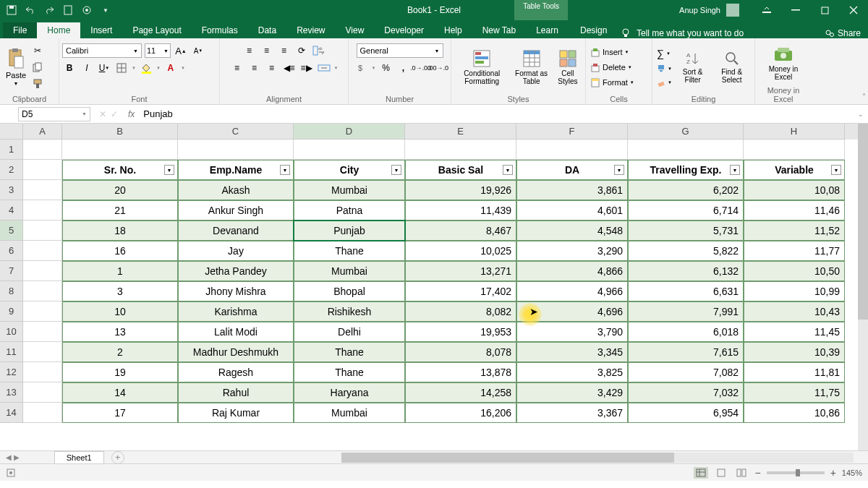 Image resolution: width=868 pixels, height=488 pixels. What do you see at coordinates (349, 170) in the screenshot?
I see `cell-D2: City▼` at bounding box center [349, 170].